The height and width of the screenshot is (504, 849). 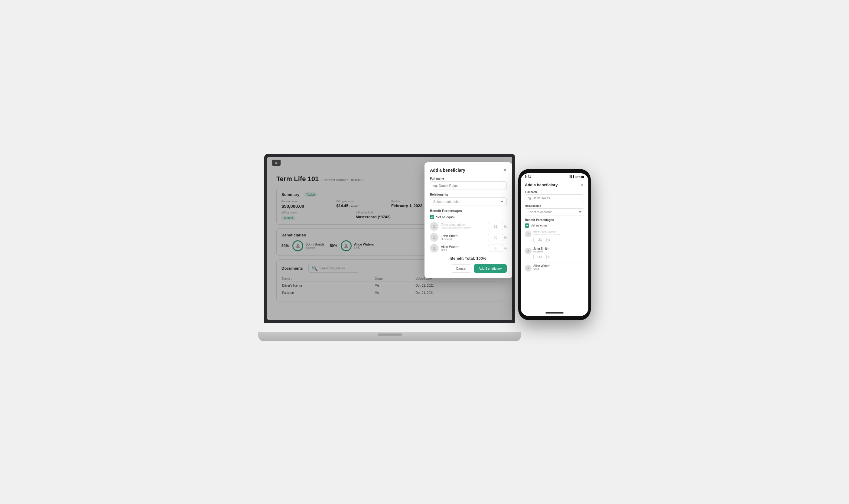 I want to click on bene-form-rel-1: Husband, so click(x=463, y=239).